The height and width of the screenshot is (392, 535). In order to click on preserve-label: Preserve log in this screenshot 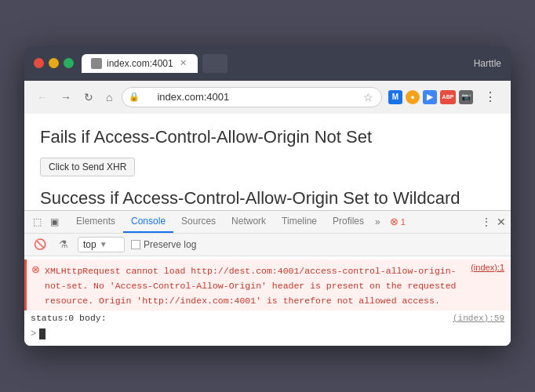, I will do `click(169, 245)`.